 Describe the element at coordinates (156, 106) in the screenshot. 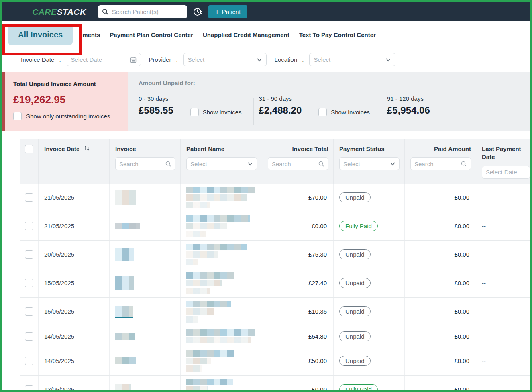

I see `aging-bucket-0-30: 0 - 30 days £585.55` at that location.